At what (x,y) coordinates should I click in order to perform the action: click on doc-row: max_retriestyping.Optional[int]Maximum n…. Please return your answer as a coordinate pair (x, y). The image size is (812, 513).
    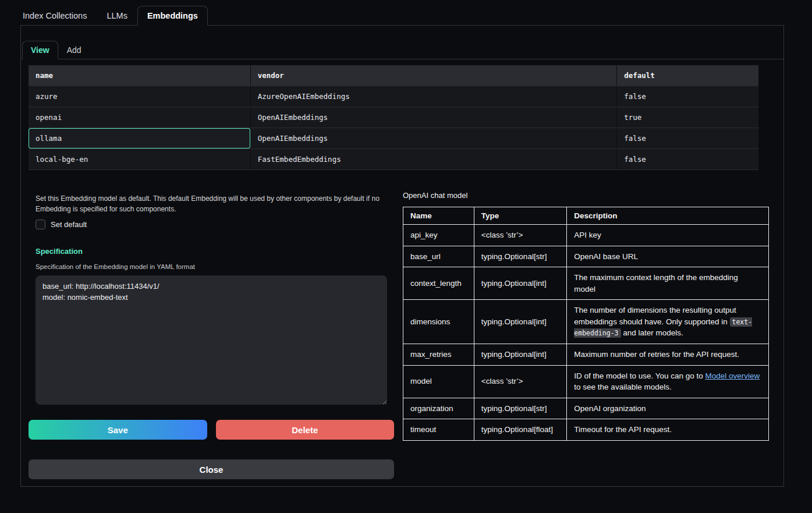
    Looking at the image, I should click on (586, 354).